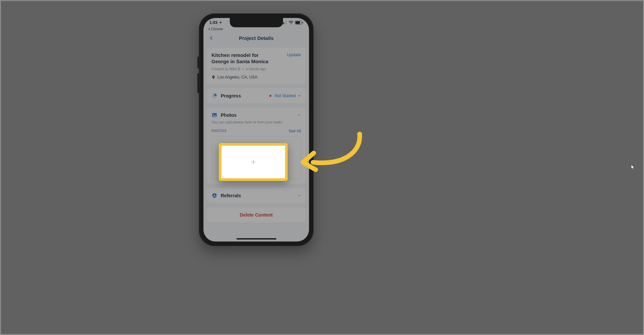 The height and width of the screenshot is (335, 644). I want to click on photo-icon, so click(214, 115).